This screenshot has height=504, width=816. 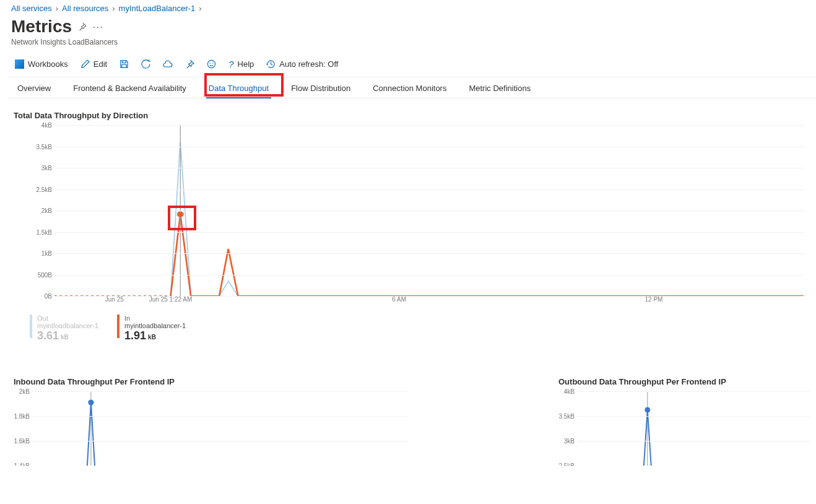 I want to click on tab-overview: Overview, so click(x=34, y=88).